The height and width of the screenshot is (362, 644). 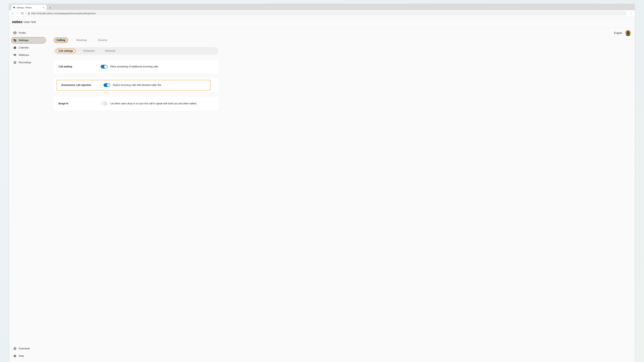 What do you see at coordinates (102, 40) in the screenshot?
I see `tab-devices: Devices` at bounding box center [102, 40].